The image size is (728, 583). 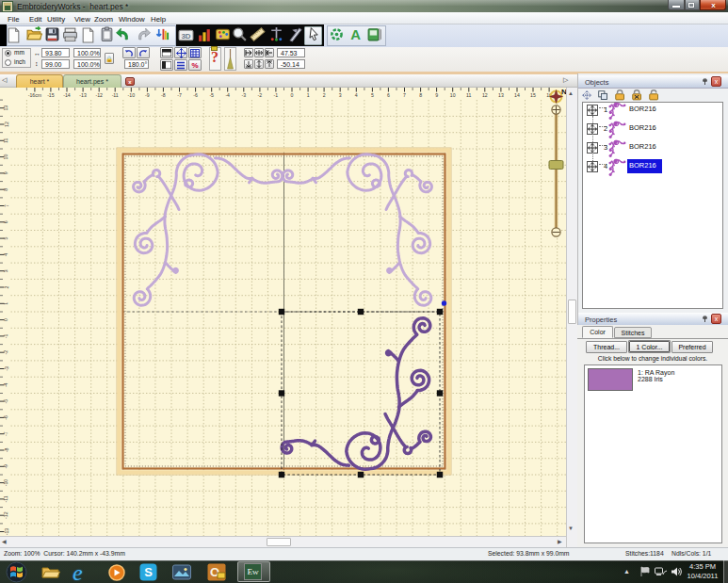 What do you see at coordinates (35, 95) in the screenshot?
I see `svg-text: -16cm` at bounding box center [35, 95].